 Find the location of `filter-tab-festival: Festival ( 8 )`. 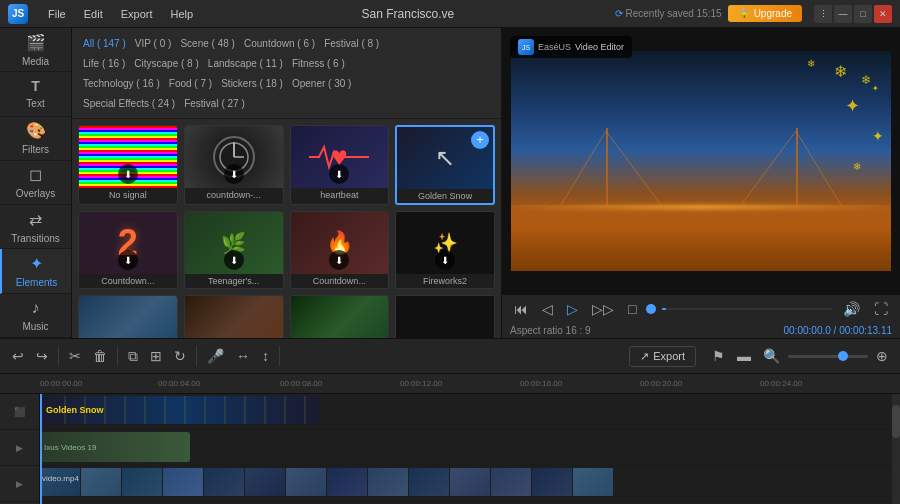

filter-tab-festival: Festival ( 8 ) is located at coordinates (352, 44).